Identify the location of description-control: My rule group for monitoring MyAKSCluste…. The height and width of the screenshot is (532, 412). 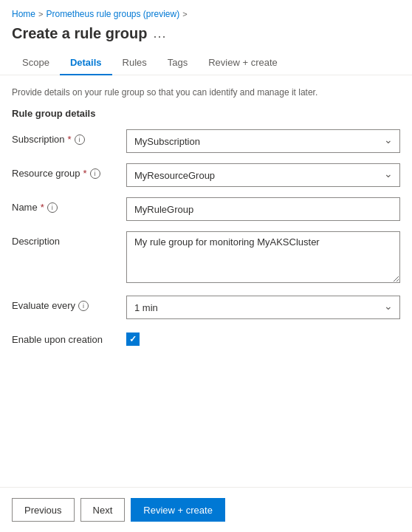
(263, 259).